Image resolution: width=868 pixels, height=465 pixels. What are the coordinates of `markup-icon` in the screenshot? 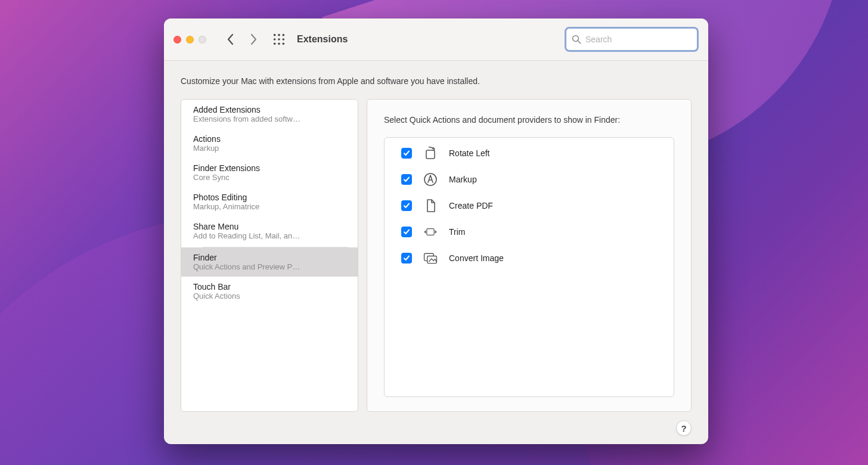 It's located at (430, 179).